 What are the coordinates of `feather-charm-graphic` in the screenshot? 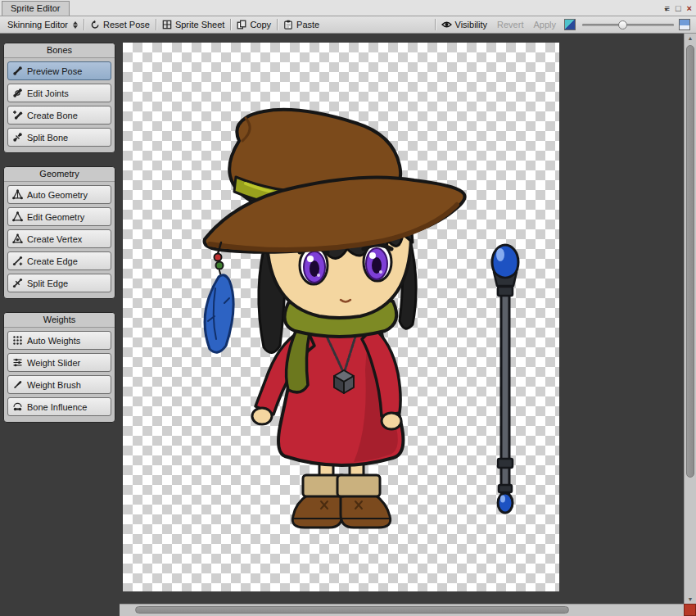 It's located at (219, 297).